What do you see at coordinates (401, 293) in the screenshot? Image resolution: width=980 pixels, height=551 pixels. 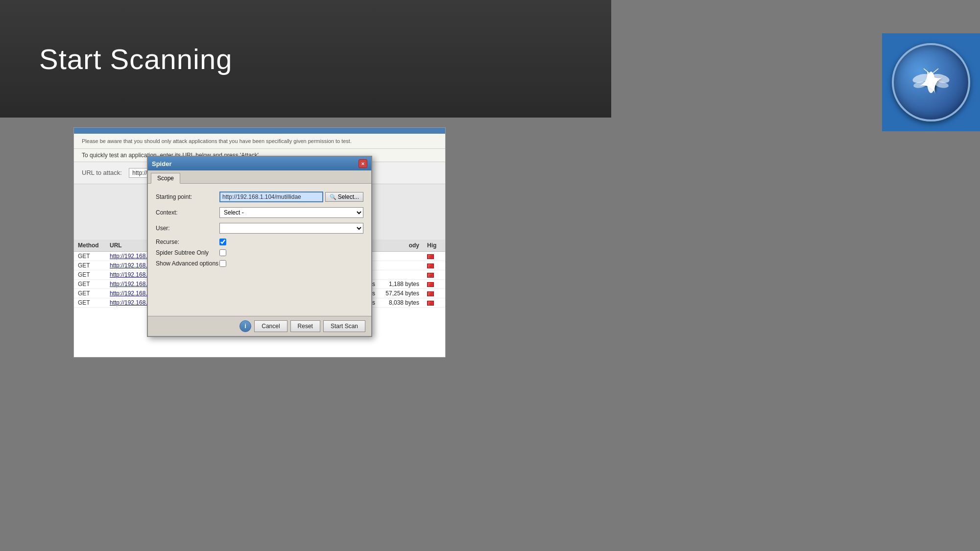 I see `cell-size: 57,254 bytes` at bounding box center [401, 293].